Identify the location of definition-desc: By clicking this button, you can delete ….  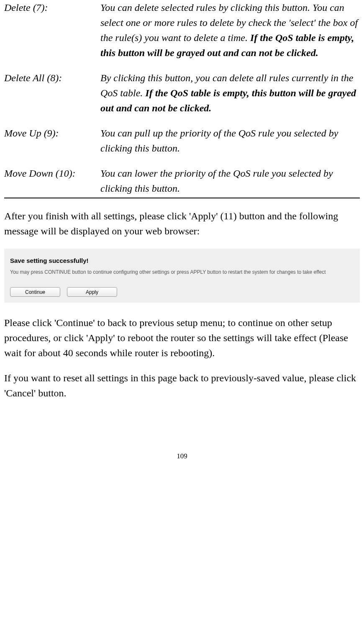
(230, 93).